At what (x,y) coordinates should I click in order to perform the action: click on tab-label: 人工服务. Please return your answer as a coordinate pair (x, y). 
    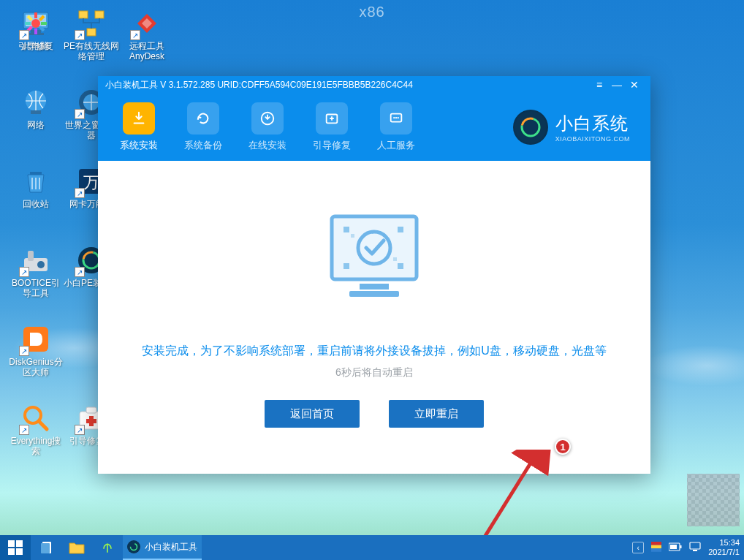
    Looking at the image, I should click on (396, 145).